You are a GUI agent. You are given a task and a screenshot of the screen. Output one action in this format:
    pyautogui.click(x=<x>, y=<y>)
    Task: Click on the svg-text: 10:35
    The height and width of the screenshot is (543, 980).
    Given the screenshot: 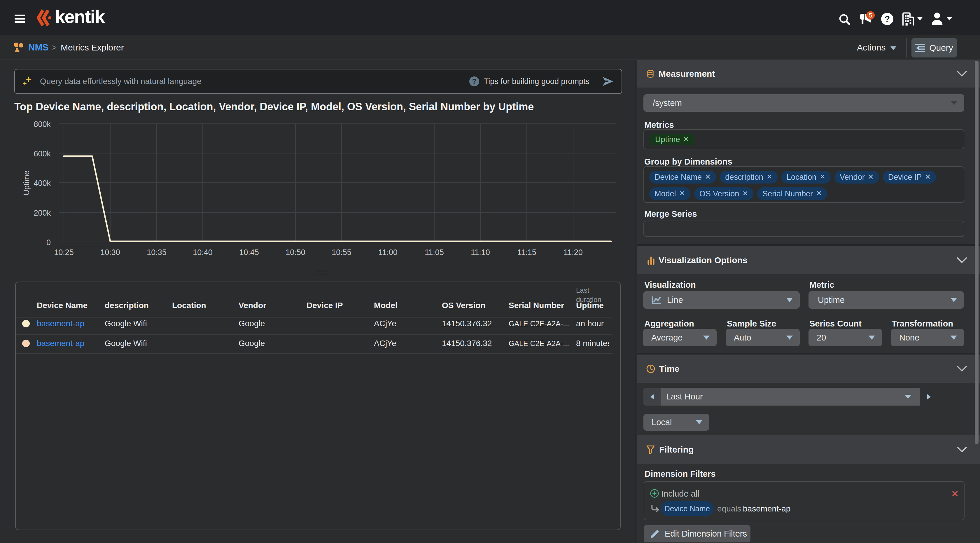 What is the action you would take?
    pyautogui.click(x=157, y=253)
    